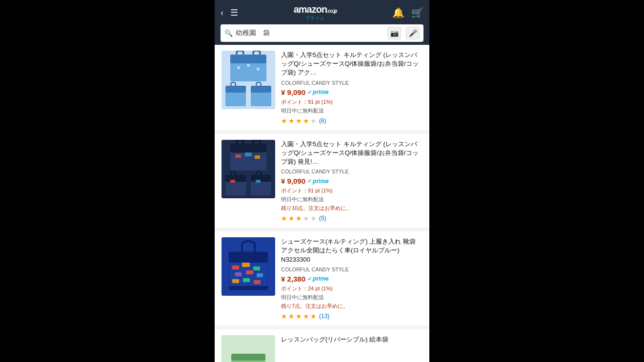  I want to click on camera-button: 📷, so click(394, 33).